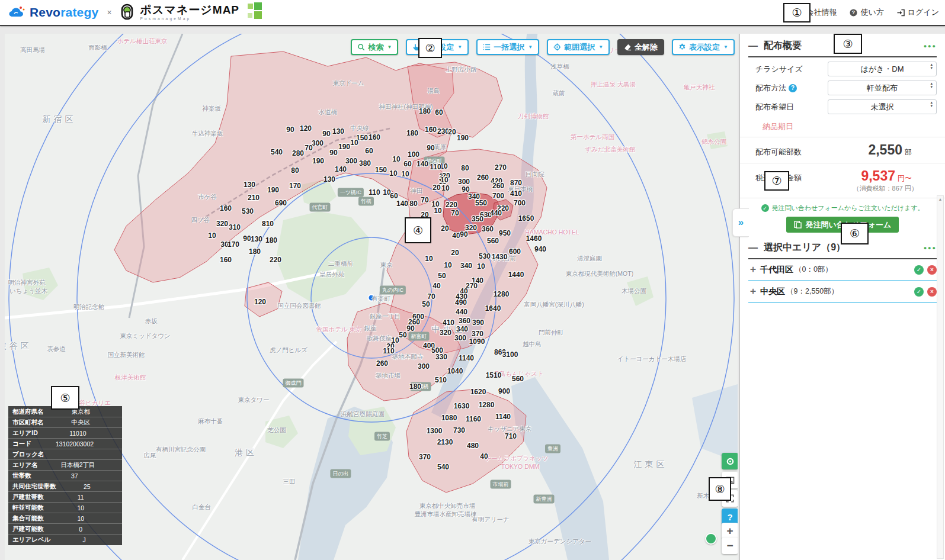  What do you see at coordinates (374, 47) in the screenshot?
I see `search-button: 検索▼` at bounding box center [374, 47].